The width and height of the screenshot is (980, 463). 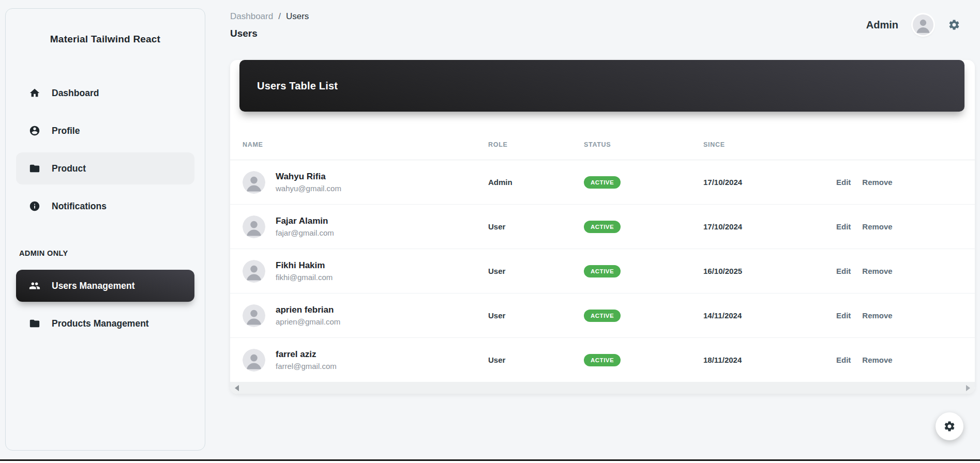 What do you see at coordinates (93, 286) in the screenshot?
I see `sidebar-item-label: Users Management` at bounding box center [93, 286].